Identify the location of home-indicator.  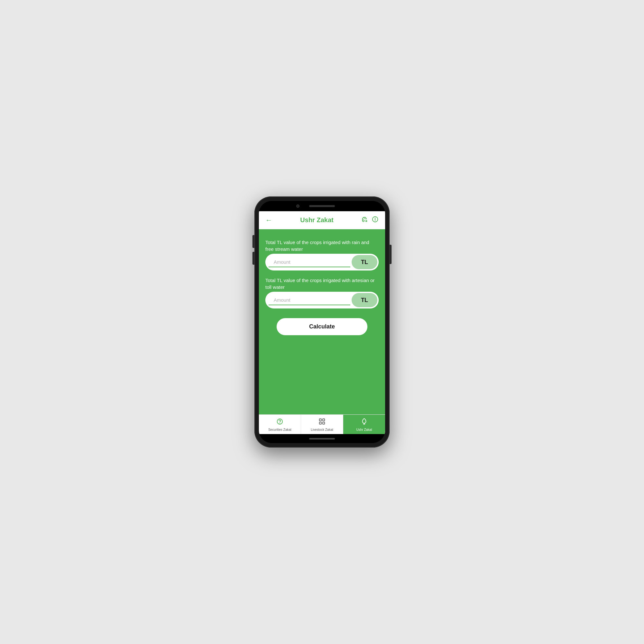
(322, 439).